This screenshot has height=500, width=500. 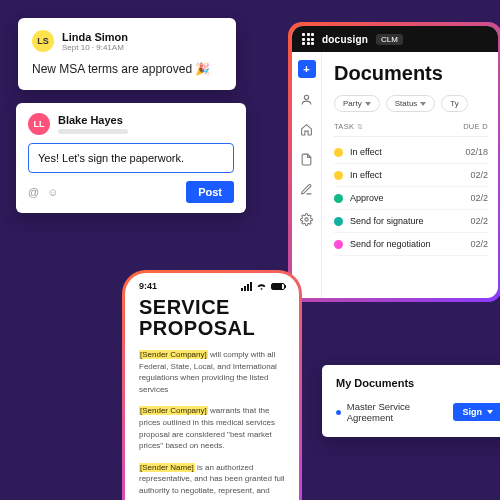 I want to click on emoji-icon: ☺, so click(x=52, y=192).